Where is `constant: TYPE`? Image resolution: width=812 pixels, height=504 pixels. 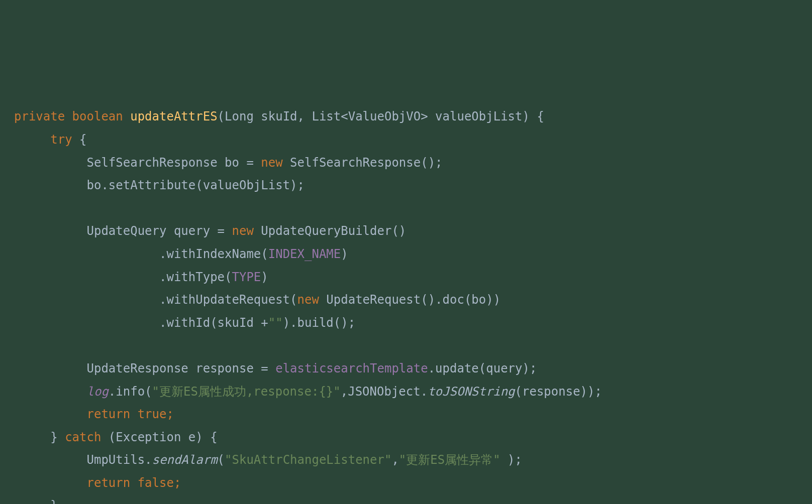
constant: TYPE is located at coordinates (246, 277).